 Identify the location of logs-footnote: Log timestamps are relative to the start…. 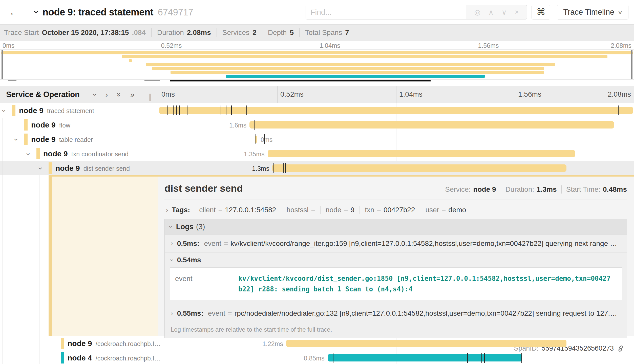
(396, 330).